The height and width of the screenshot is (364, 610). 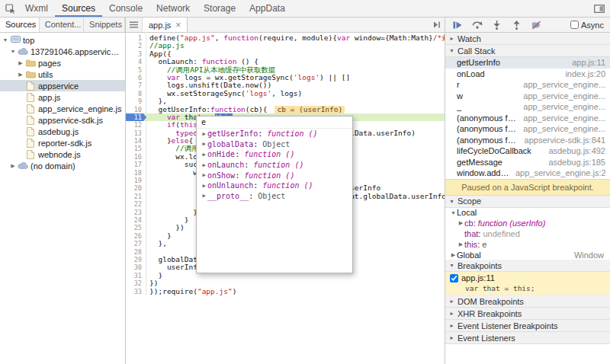 I want to click on line-number: 32, so click(x=136, y=283).